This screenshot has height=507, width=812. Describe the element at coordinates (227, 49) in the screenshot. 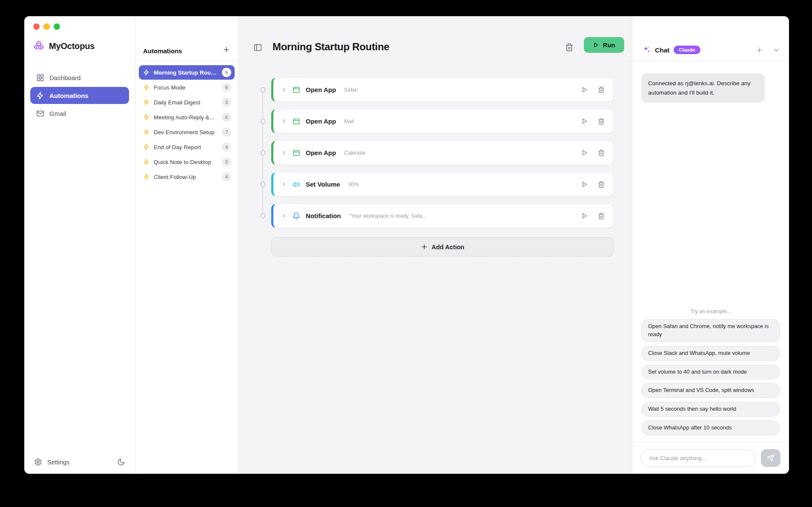

I see `add-automation-button` at that location.